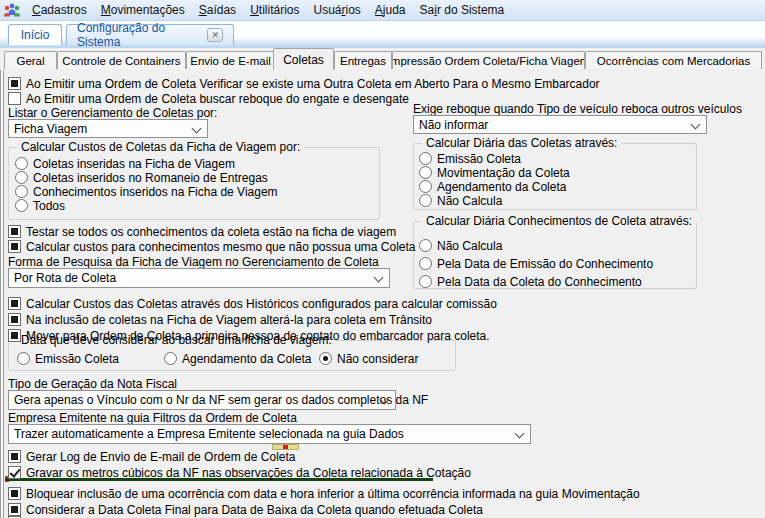 This screenshot has width=765, height=518. Describe the element at coordinates (197, 207) in the screenshot. I see `radio-row: Todos` at that location.